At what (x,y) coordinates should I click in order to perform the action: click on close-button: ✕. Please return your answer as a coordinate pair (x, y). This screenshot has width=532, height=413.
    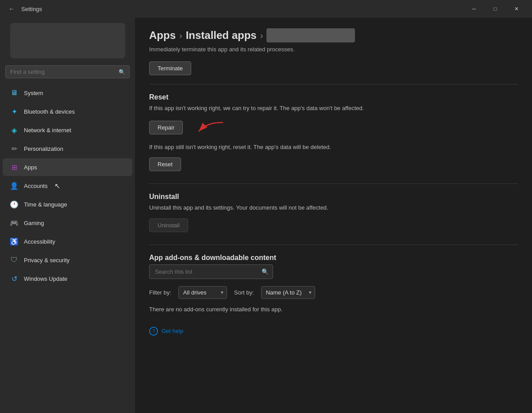
    Looking at the image, I should click on (517, 9).